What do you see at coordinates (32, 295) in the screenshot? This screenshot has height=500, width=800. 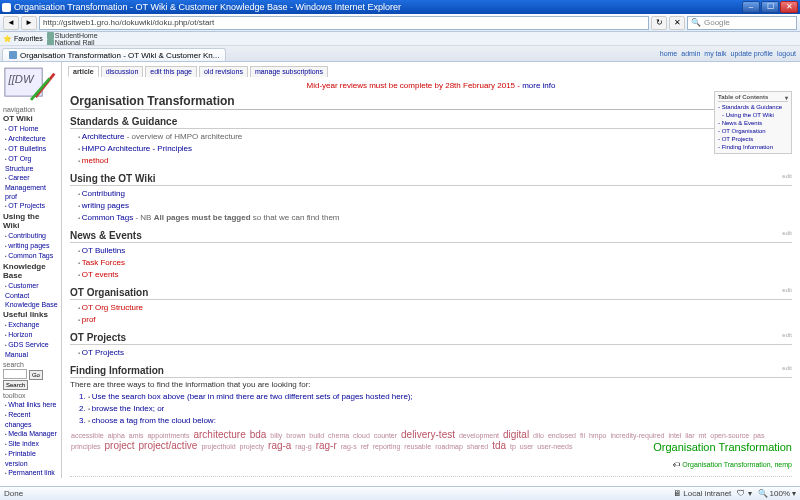 I see `sidebar-item: Customer Contact Knowledge Base` at bounding box center [32, 295].